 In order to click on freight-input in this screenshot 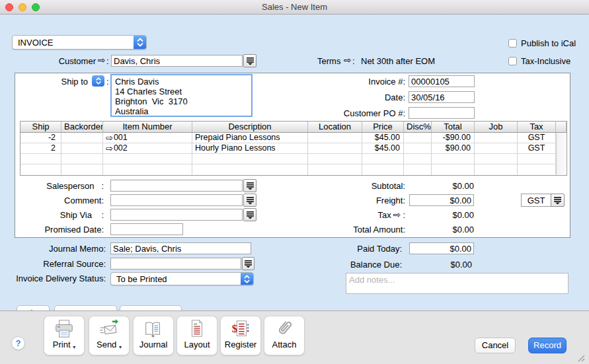, I will do `click(442, 200)`.